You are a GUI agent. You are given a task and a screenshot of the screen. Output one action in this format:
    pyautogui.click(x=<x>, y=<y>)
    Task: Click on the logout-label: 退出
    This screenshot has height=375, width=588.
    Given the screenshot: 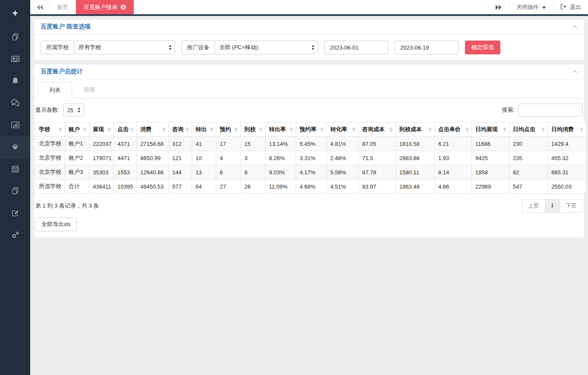 What is the action you would take?
    pyautogui.click(x=575, y=7)
    